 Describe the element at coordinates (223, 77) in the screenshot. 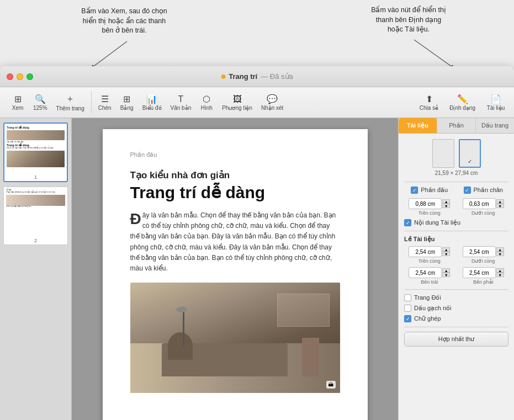

I see `unsaved-dot` at that location.